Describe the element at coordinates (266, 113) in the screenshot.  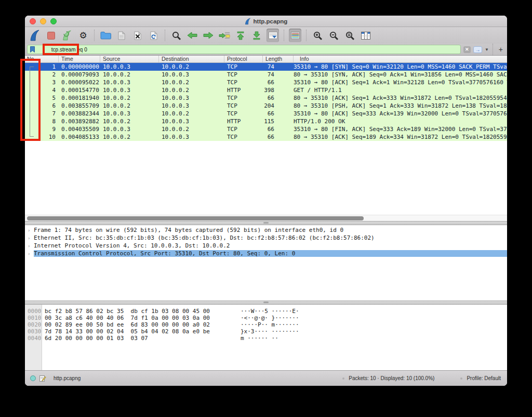
I see `packet-row: 70.00388234410.0.0.310.0.0.2TCP6635310 →…` at that location.